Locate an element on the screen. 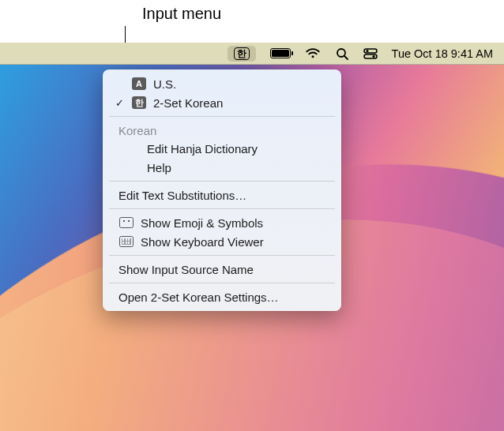  menubar-wifi is located at coordinates (313, 54).